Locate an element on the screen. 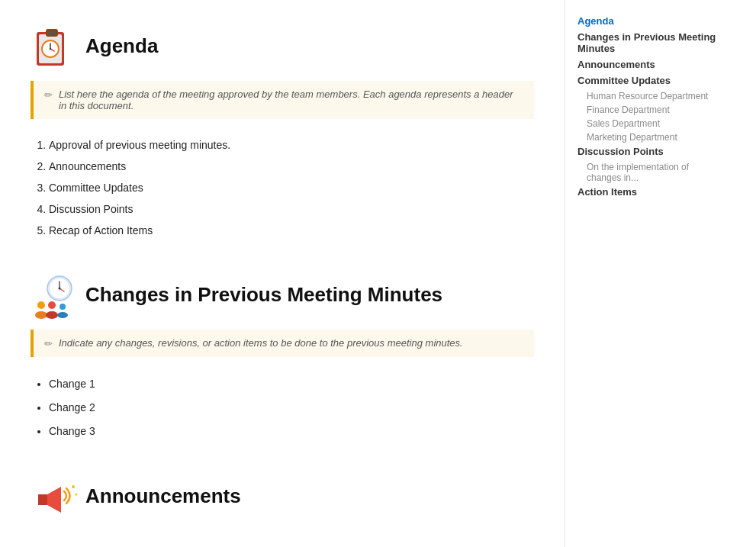 Image resolution: width=756 pixels, height=547 pixels. sidebar-sublink-marketing: Marketing Department is located at coordinates (648, 137).